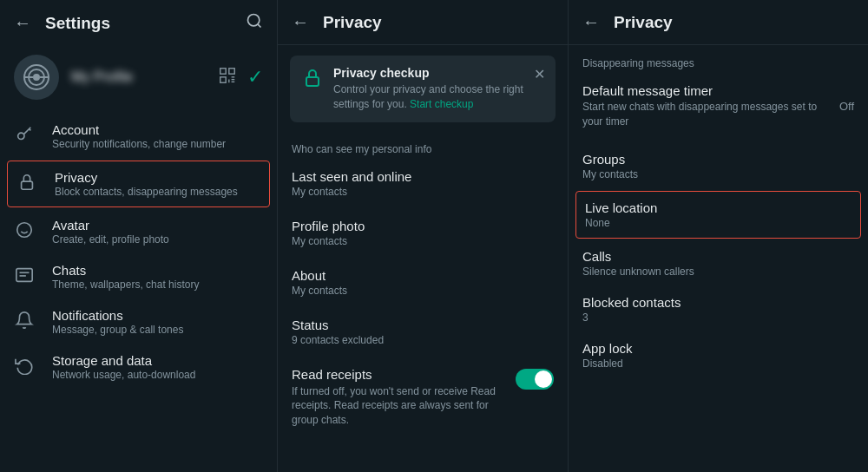 The image size is (868, 472). I want to click on sidebar-back-icon: ←, so click(23, 23).